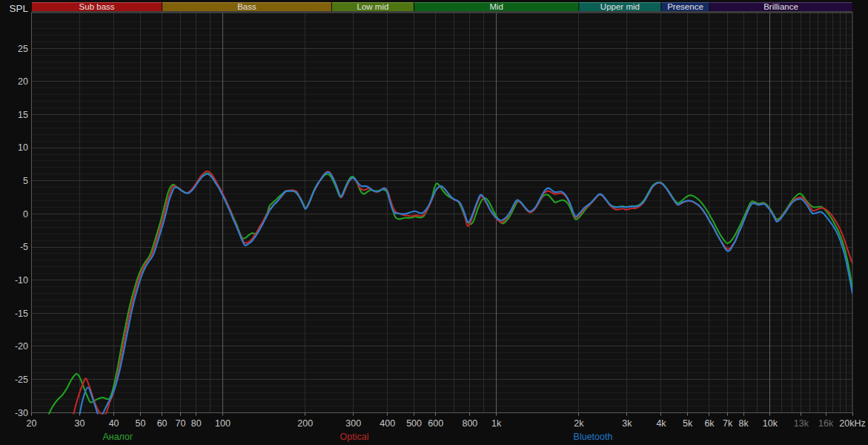  I want to click on svg-text: SPL, so click(19, 9).